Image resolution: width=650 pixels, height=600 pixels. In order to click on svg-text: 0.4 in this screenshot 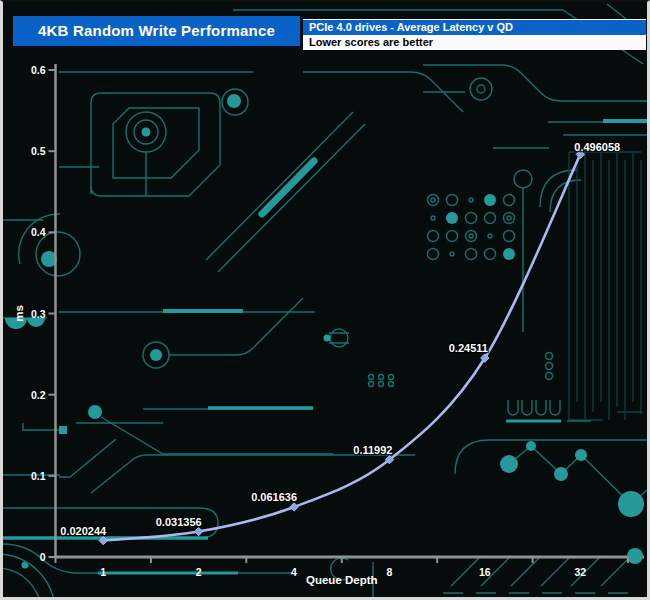, I will do `click(38, 232)`.